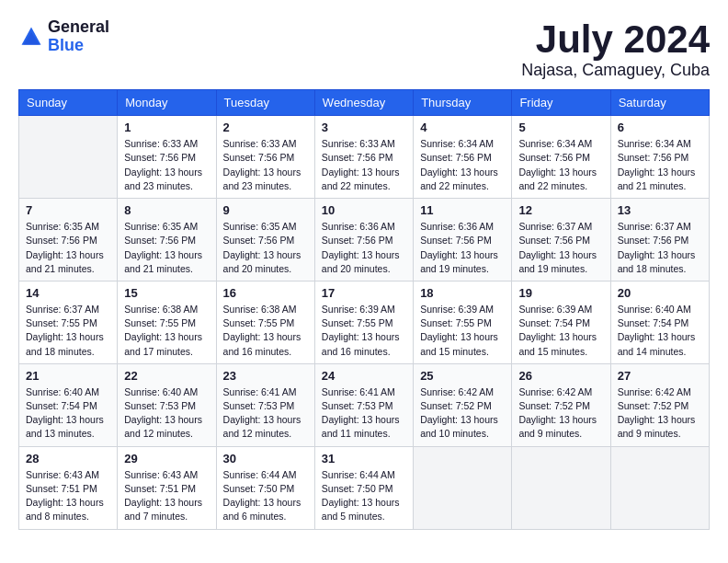  What do you see at coordinates (561, 405) in the screenshot?
I see `calendar-cell: 26Sunrise: 6:42 AM Sunset: 7:52 PM Dayli…` at bounding box center [561, 405].